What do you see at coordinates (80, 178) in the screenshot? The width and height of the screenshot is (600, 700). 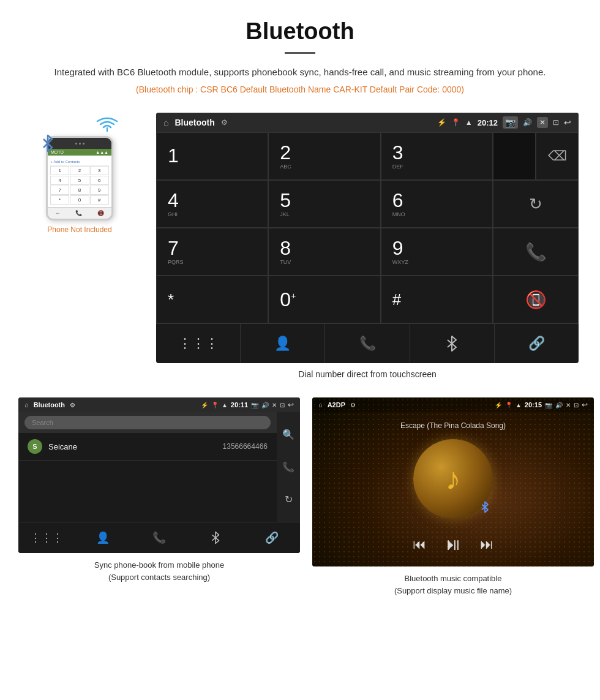 I see `phone-body: MOTO ▲▲▲ Add to Contacts 1 2 3 4 5 6 7 8…` at bounding box center [80, 178].